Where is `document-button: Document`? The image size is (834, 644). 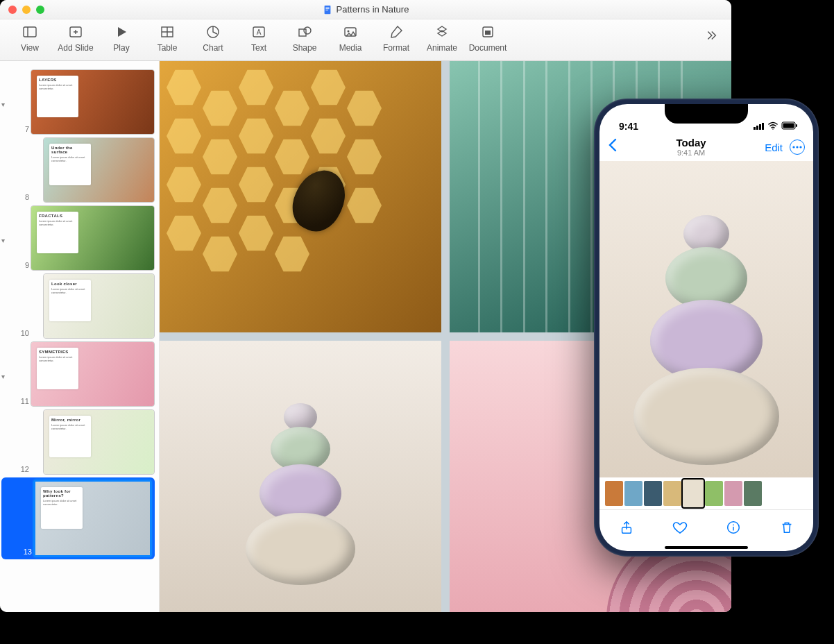 document-button: Document is located at coordinates (488, 38).